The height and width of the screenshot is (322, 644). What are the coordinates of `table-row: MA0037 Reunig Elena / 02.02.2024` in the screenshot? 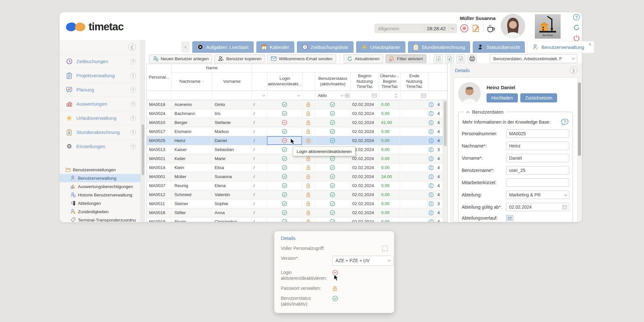 It's located at (295, 186).